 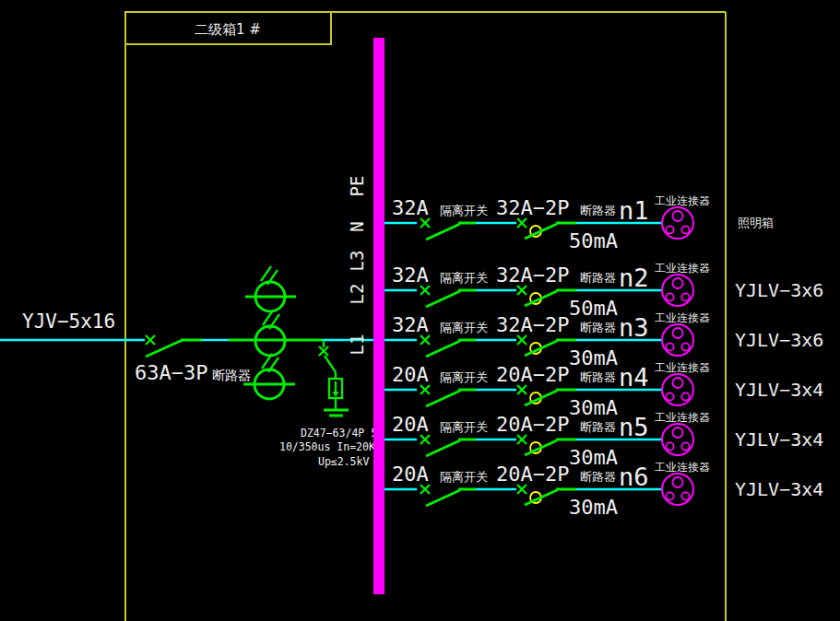 What do you see at coordinates (229, 28) in the screenshot?
I see `title-box: 二级箱1 #` at bounding box center [229, 28].